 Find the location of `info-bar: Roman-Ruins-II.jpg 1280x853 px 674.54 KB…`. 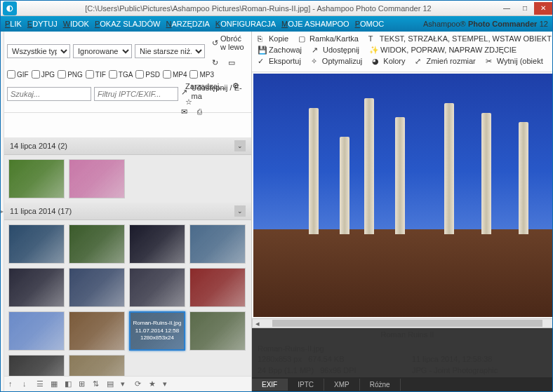

info-bar: Roman-Ruins-II.jpg 1280x853 px 674.54 KB… is located at coordinates (403, 359).